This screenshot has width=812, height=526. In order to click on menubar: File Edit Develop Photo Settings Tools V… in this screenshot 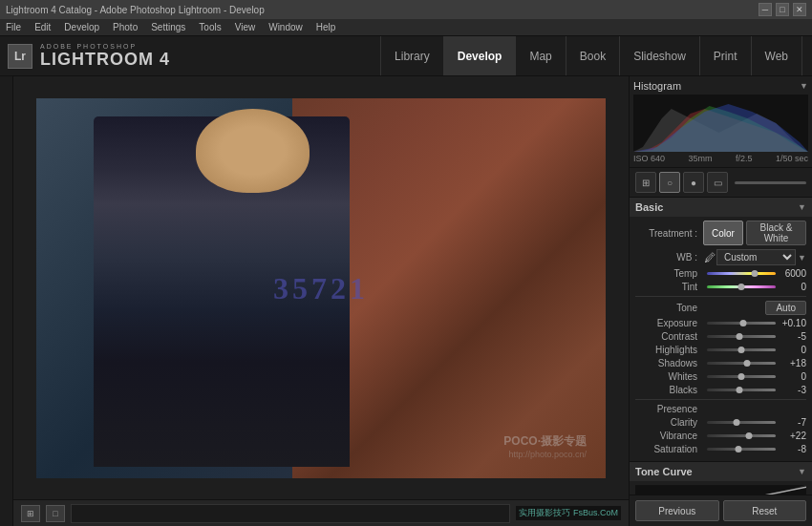, I will do `click(406, 28)`.